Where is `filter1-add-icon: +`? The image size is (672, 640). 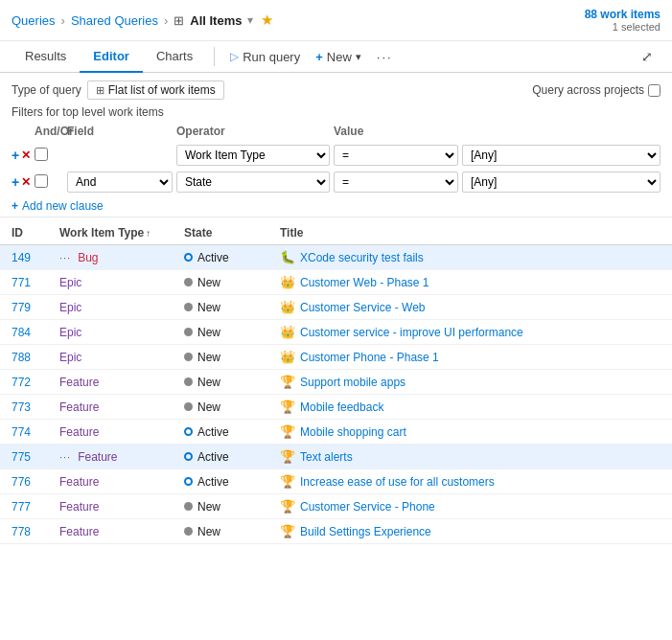 filter1-add-icon: + is located at coordinates (15, 155).